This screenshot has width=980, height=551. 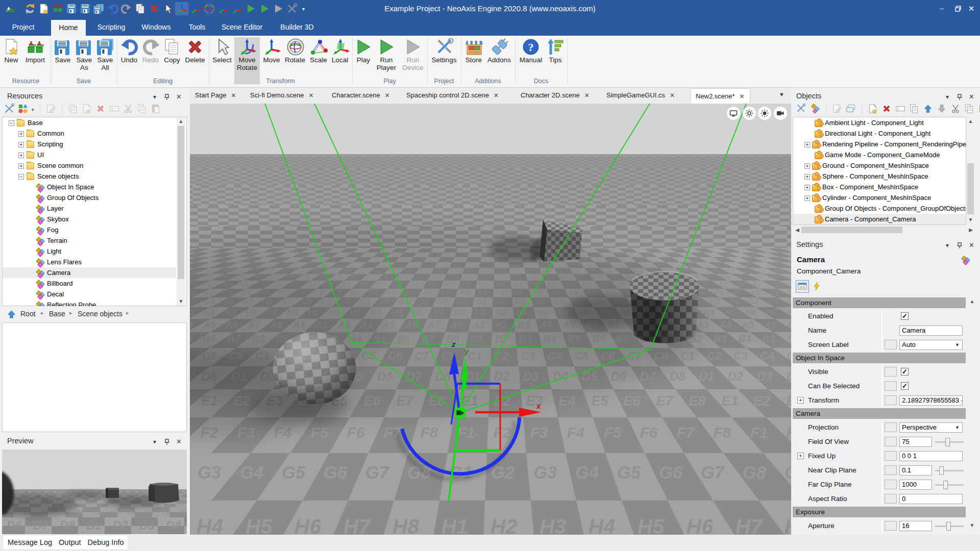 What do you see at coordinates (174, 525) in the screenshot?
I see `svg-text: D4` at bounding box center [174, 525].